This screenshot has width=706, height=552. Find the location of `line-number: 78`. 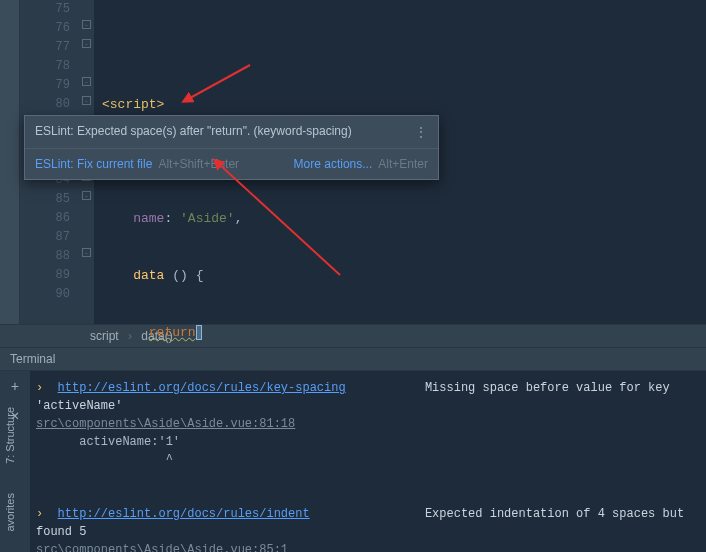

line-number: 78 is located at coordinates (45, 66).